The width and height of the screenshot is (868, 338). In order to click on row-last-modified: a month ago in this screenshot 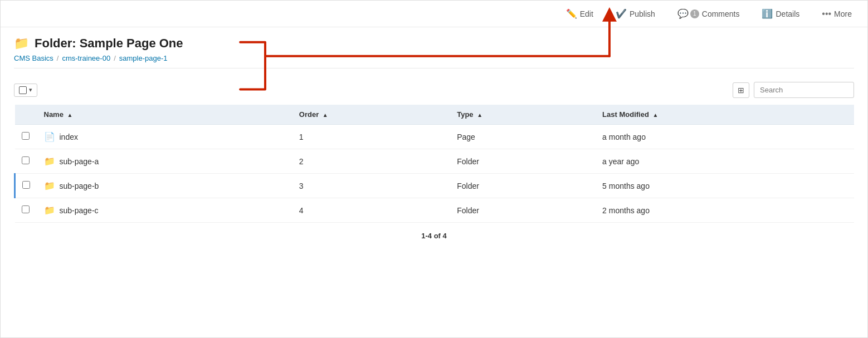, I will do `click(725, 137)`.